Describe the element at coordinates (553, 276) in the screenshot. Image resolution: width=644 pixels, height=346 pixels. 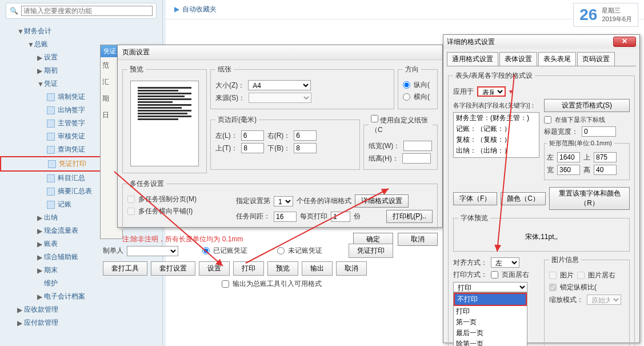
I see `pic-check` at that location.